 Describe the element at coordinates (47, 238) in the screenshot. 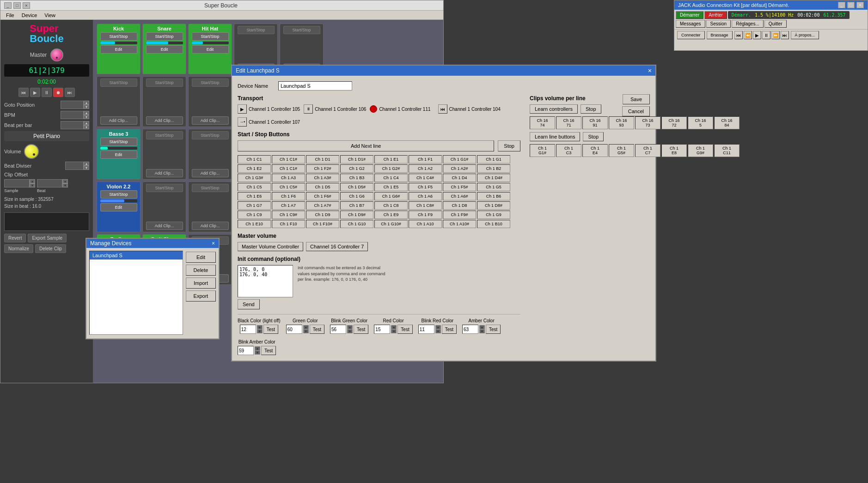

I see `export-sample-btn: Export Sample` at that location.